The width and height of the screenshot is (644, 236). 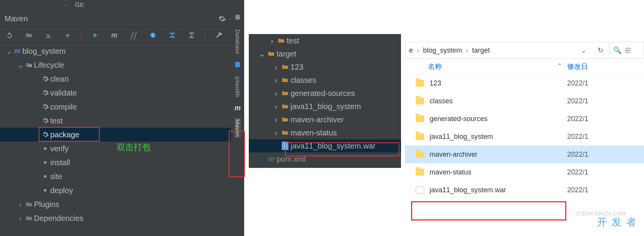 What do you see at coordinates (44, 51) in the screenshot?
I see `project-name: blog_system` at bounding box center [44, 51].